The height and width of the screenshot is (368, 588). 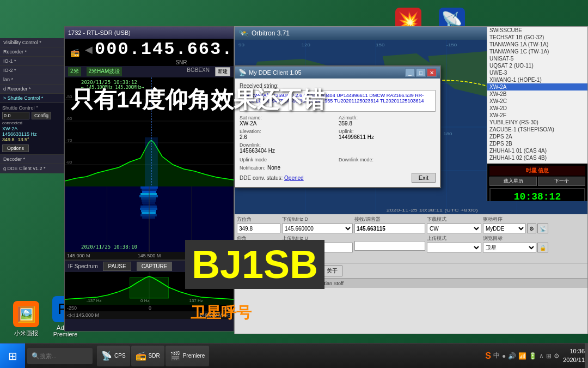 I want to click on dde-downlink-field: Downlink: 145663404 Hz, so click(x=288, y=148).